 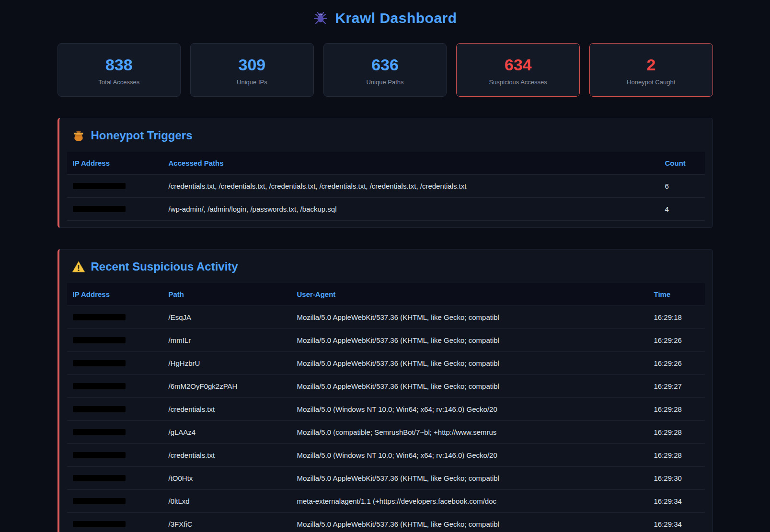 I want to click on path-cell: /mmILr, so click(x=227, y=340).